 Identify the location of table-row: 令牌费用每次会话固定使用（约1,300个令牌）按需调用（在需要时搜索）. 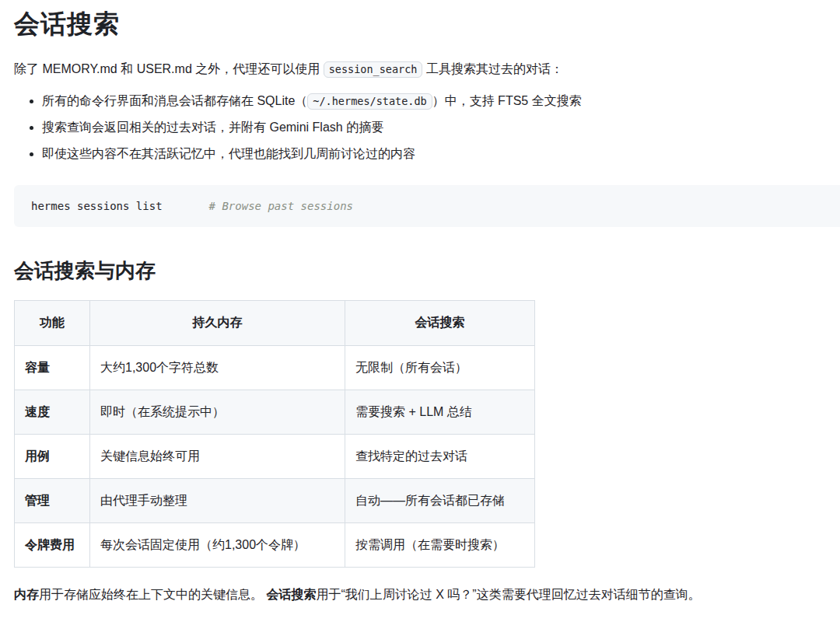
(275, 546).